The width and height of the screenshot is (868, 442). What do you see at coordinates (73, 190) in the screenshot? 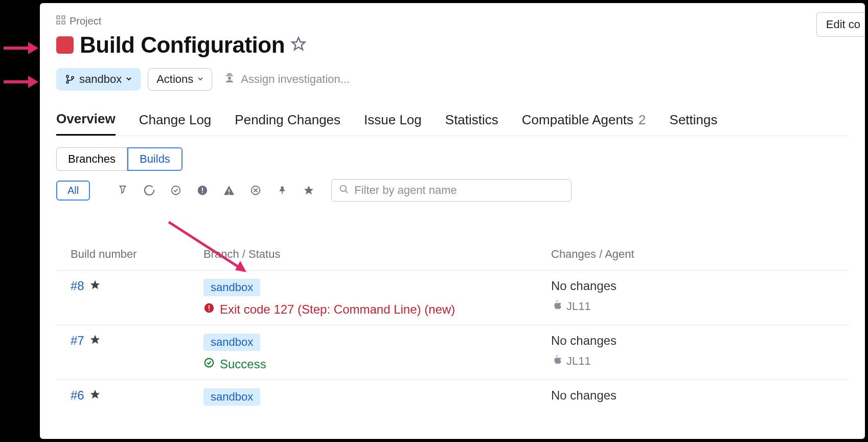
I see `filter-all: All` at bounding box center [73, 190].